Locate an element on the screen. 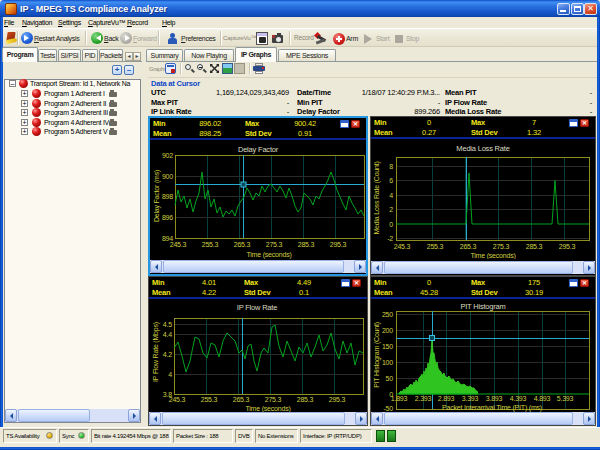 Image resolution: width=600 pixels, height=450 pixels. svg-text: 3.393 is located at coordinates (470, 398).